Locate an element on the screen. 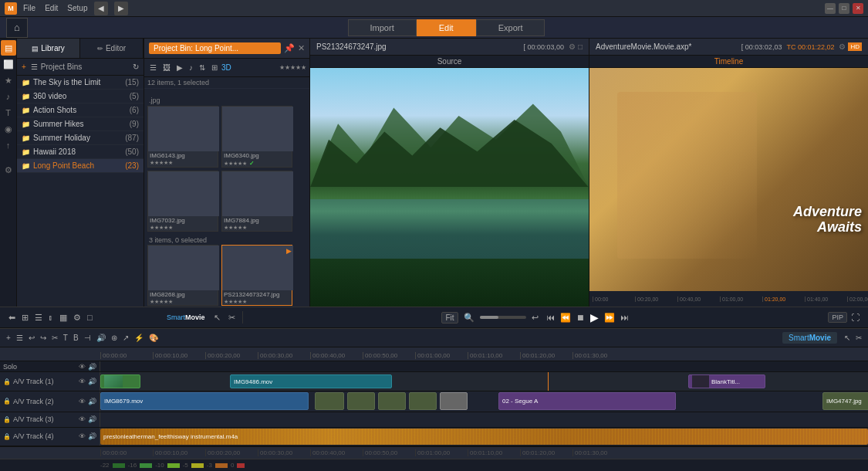  tool-settings: ⚙ is located at coordinates (8, 170).